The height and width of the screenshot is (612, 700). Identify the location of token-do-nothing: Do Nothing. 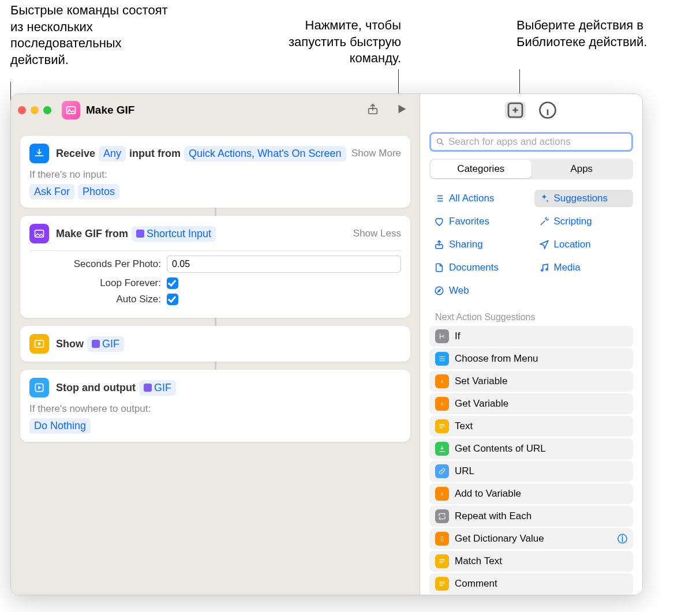
(60, 426).